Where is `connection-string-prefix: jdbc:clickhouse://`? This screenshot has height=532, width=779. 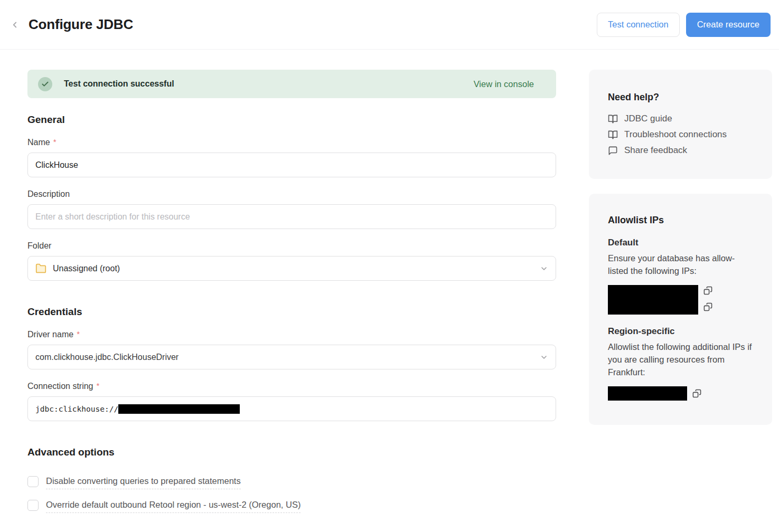 connection-string-prefix: jdbc:clickhouse:// is located at coordinates (77, 409).